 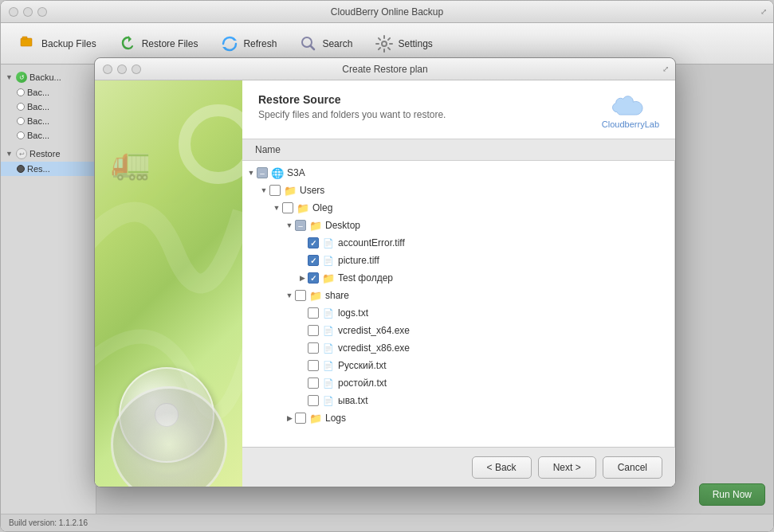 I want to click on backup-section: ▼ ↺ Backu... Bac... Bac... Bac..., so click(x=48, y=106).